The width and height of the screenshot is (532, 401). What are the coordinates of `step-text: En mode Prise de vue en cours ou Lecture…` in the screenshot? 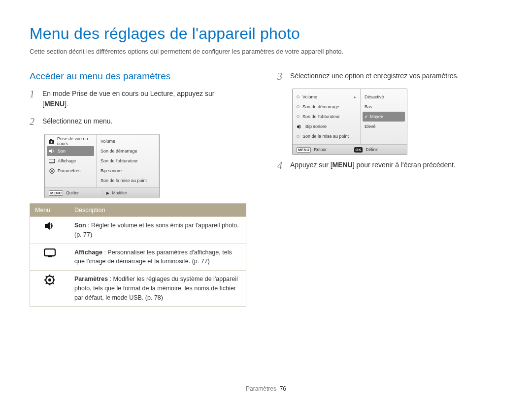 It's located at (149, 99).